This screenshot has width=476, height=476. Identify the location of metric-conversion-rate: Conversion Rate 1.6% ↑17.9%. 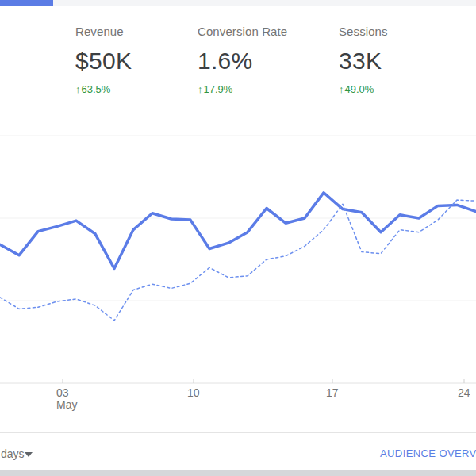
(243, 60).